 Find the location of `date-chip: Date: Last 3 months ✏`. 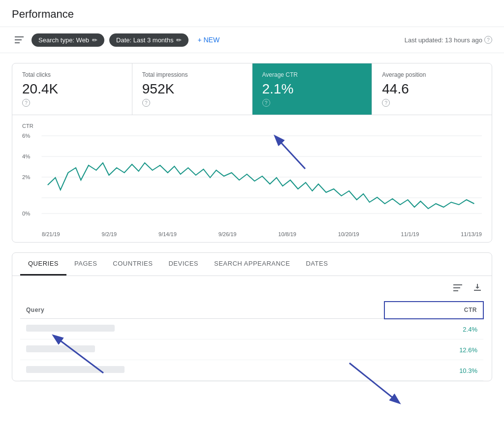

date-chip: Date: Last 3 months ✏ is located at coordinates (149, 40).